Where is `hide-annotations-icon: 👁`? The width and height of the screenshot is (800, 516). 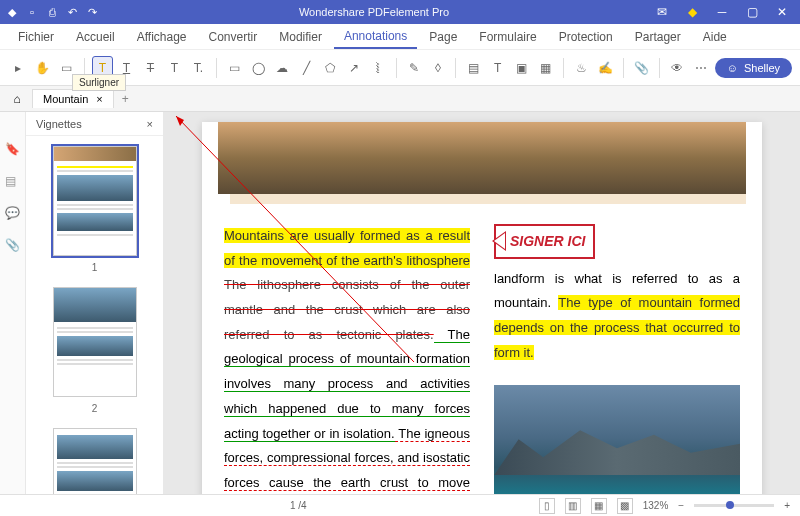 hide-annotations-icon: 👁 is located at coordinates (678, 68).